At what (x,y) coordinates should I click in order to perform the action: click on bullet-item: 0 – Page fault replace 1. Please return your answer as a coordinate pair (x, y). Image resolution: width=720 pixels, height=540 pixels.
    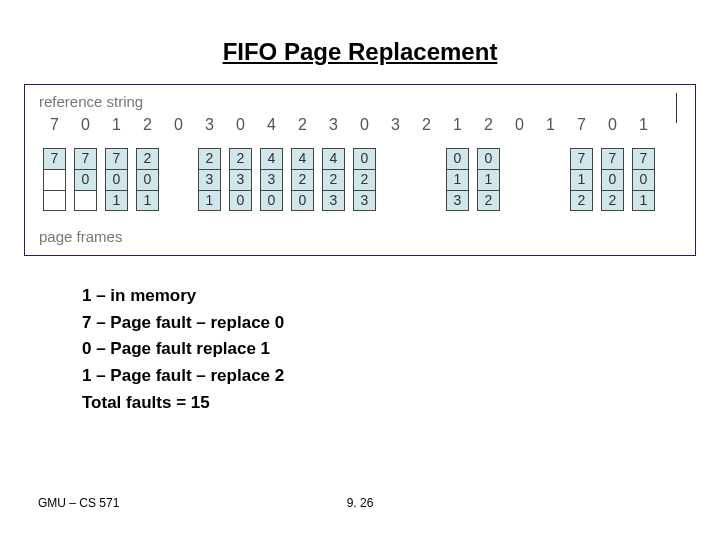
    Looking at the image, I should click on (401, 350).